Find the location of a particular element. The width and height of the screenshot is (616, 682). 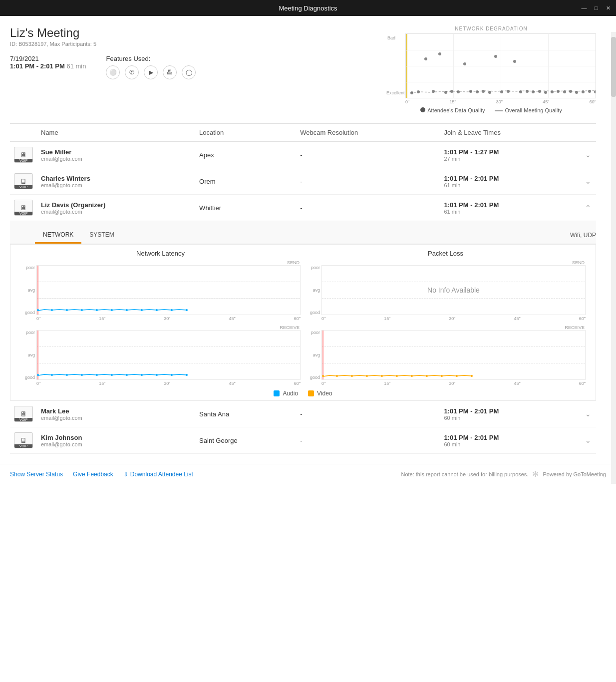

audio-legend-color is located at coordinates (277, 393).